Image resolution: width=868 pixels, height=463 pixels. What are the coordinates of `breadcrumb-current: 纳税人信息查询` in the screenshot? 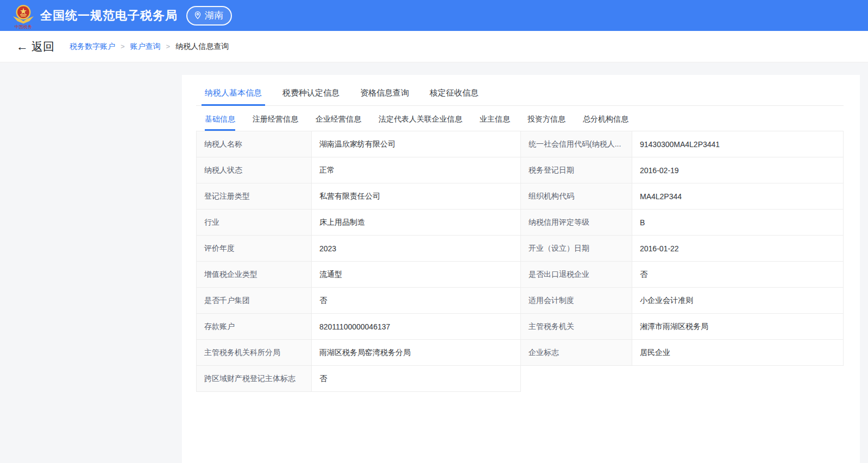 It's located at (202, 47).